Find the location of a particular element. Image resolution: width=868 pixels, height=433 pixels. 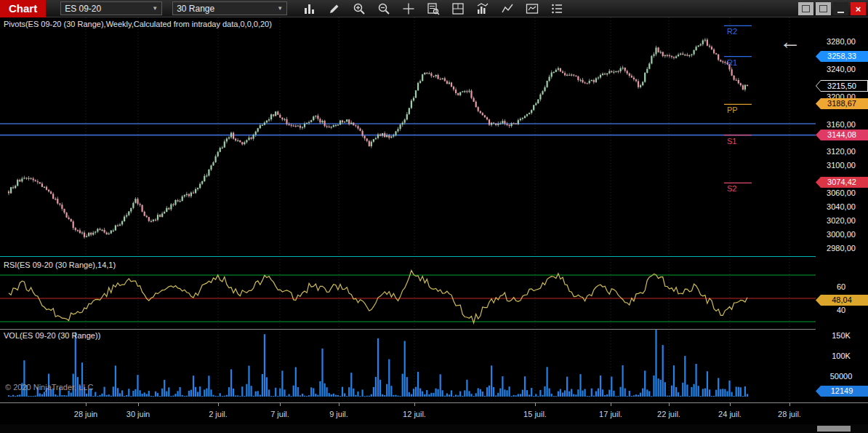

svg-text: S1 is located at coordinates (731, 141).